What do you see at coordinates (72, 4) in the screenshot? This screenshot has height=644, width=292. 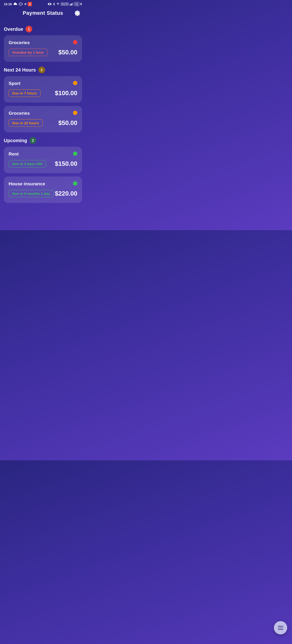 I see `signal-icon` at bounding box center [72, 4].